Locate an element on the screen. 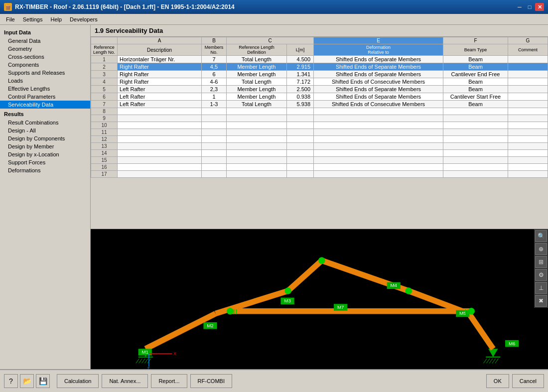 Image resolution: width=548 pixels, height=392 pixels. menu-help: Help is located at coordinates (56, 19).